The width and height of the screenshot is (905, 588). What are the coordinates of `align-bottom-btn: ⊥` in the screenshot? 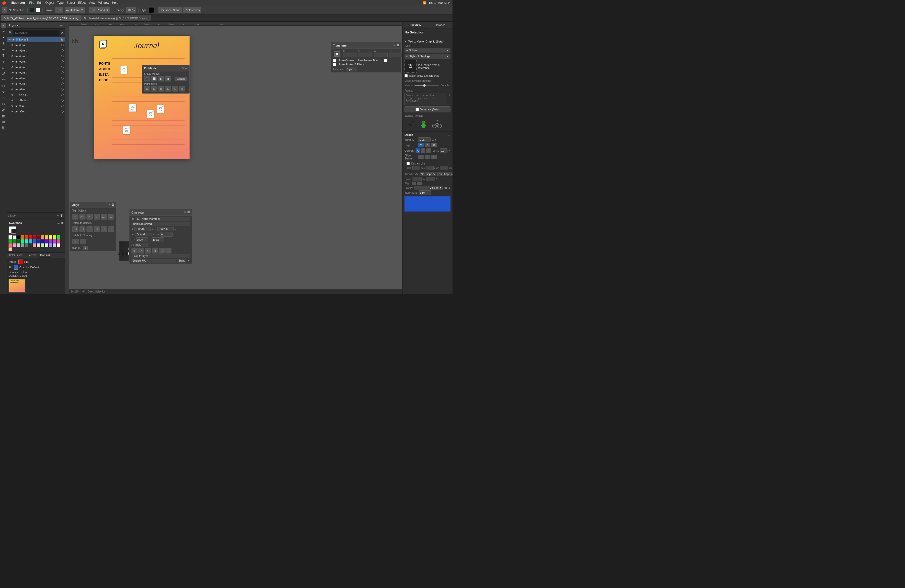 It's located at (111, 217).